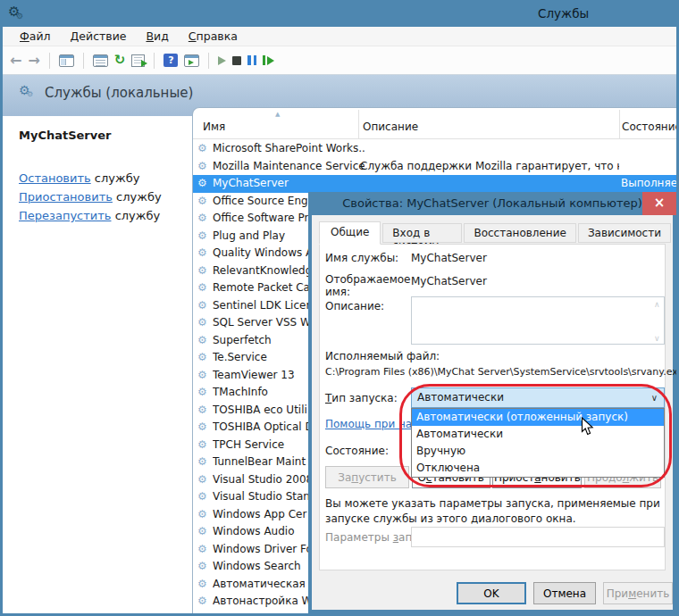  Describe the element at coordinates (213, 36) in the screenshot. I see `menu-help: Справка` at that location.